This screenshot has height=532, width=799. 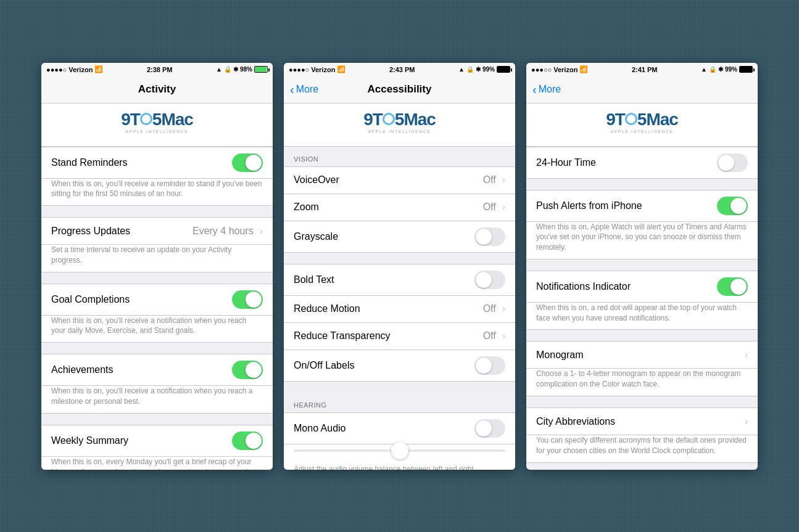 What do you see at coordinates (254, 441) in the screenshot?
I see `weekly-summary-knob` at bounding box center [254, 441].